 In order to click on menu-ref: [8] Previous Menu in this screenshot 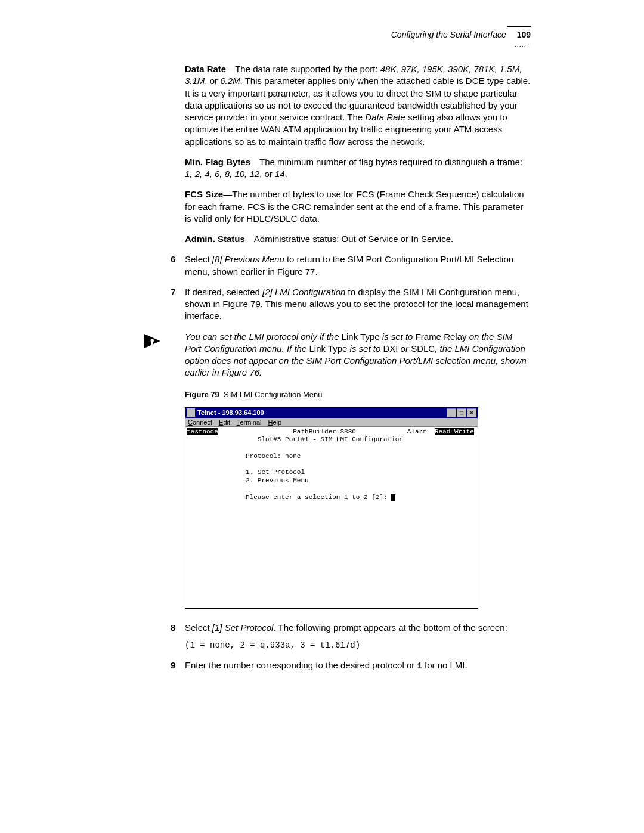, I will do `click(248, 259)`.